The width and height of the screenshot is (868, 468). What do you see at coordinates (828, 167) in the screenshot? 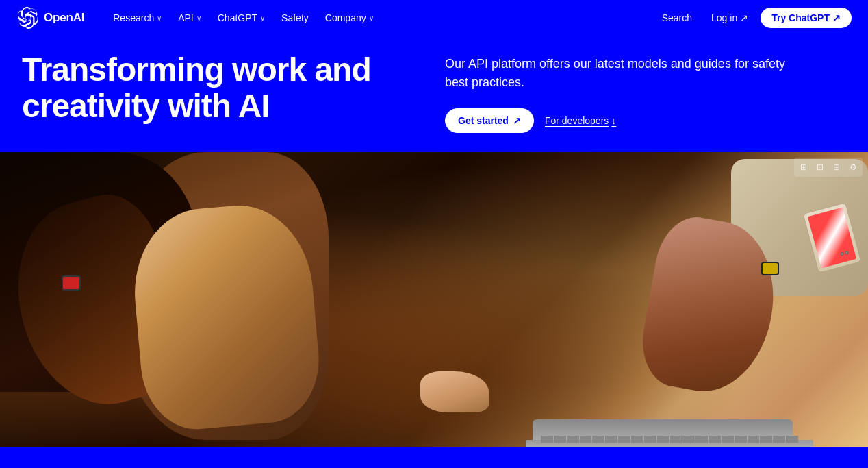
I see `image-toolbar: ⊞ ⊡ ⊟ ⚙` at bounding box center [828, 167].